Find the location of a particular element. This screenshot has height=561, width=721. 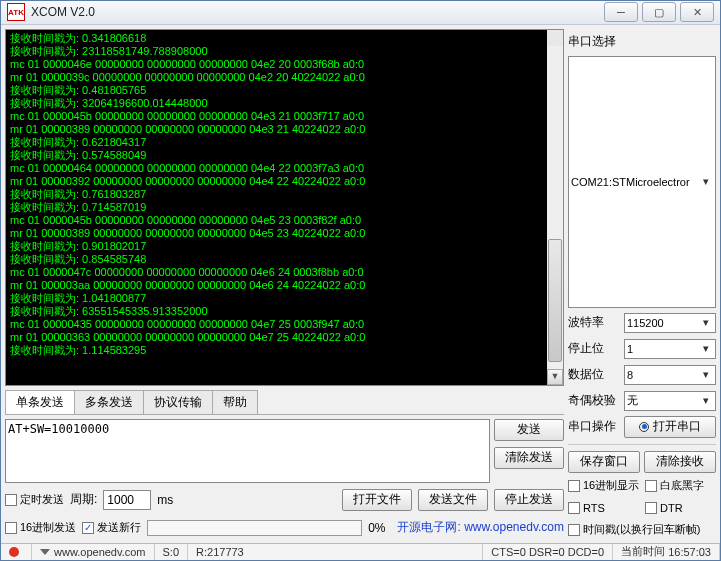

tab-protocol: 协议传输 is located at coordinates (178, 402).